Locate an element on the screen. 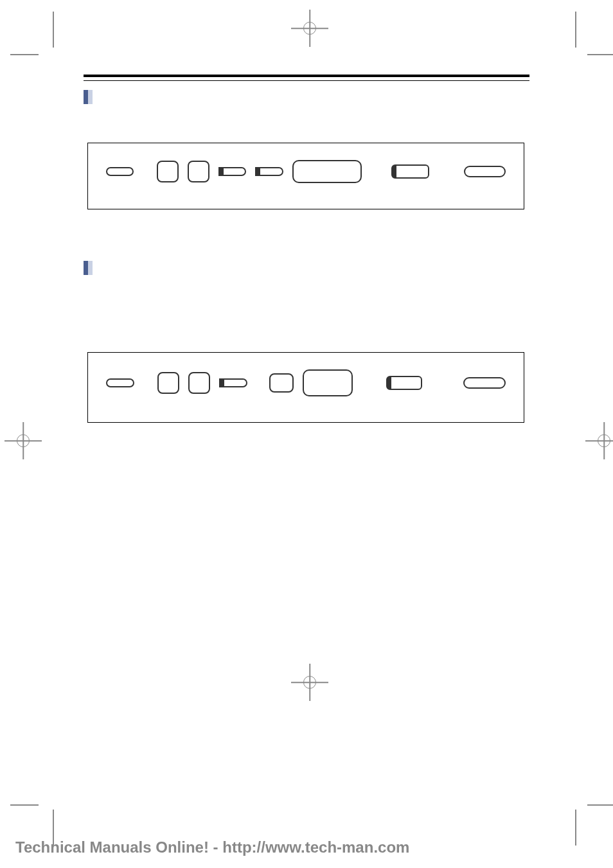 This screenshot has width=613, height=868. heading-rule is located at coordinates (306, 78).